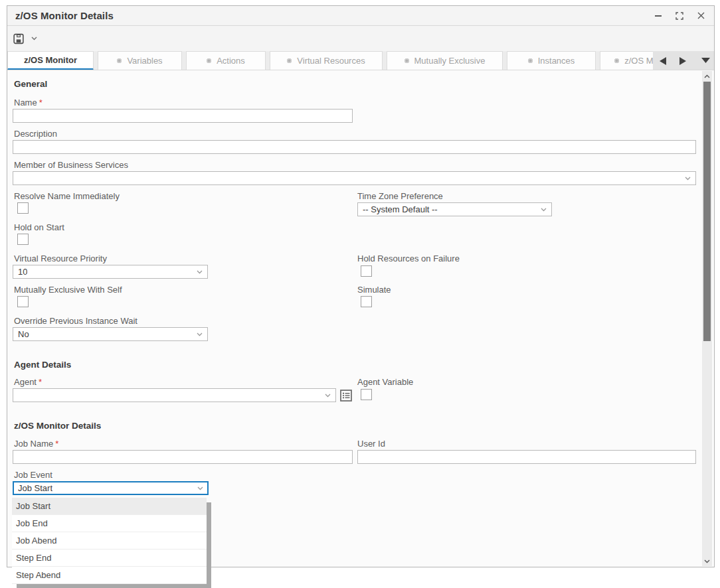  What do you see at coordinates (36, 134) in the screenshot?
I see `description-label: Description` at bounding box center [36, 134].